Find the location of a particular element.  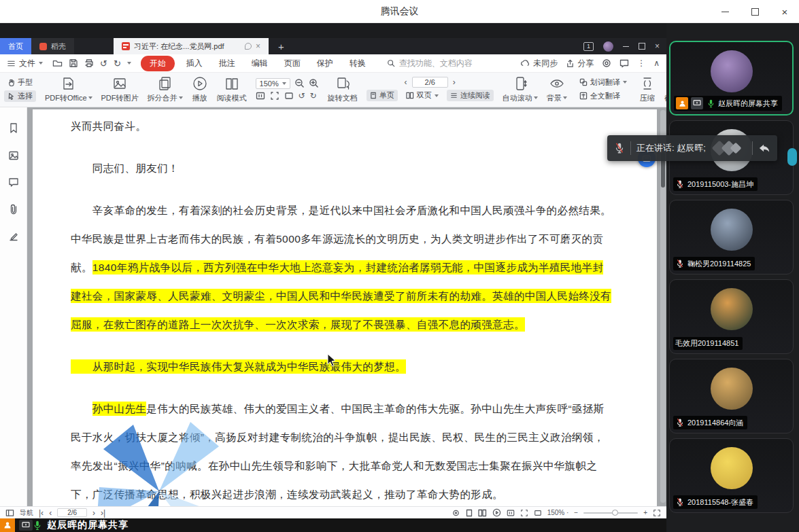

page-indicator-statusbar: 2/6 is located at coordinates (72, 512).